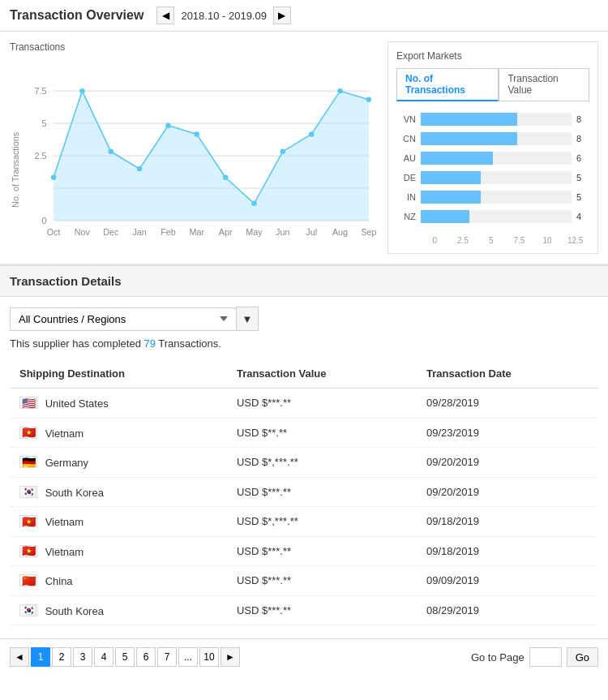 This screenshot has height=700, width=608. I want to click on svg-text: 0, so click(44, 221).